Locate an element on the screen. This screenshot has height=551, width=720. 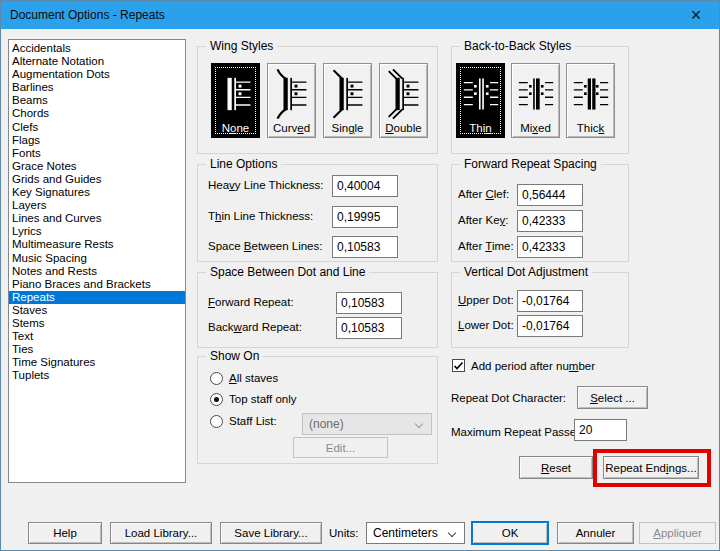
category-item-chords: Chords is located at coordinates (97, 114).